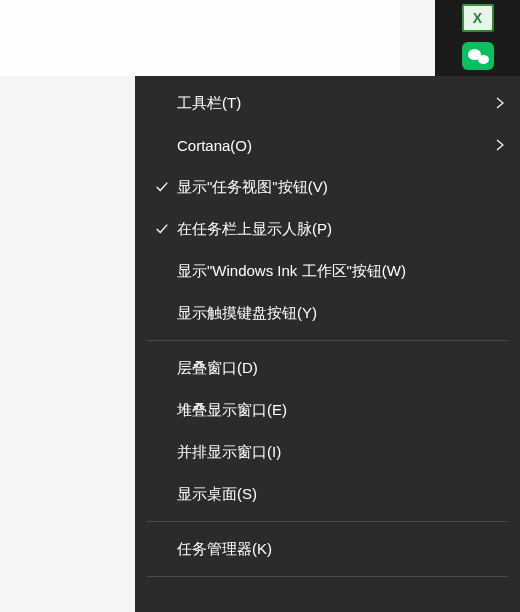 The image size is (520, 612). Describe the element at coordinates (478, 18) in the screenshot. I see `excel-shortcut` at that location.